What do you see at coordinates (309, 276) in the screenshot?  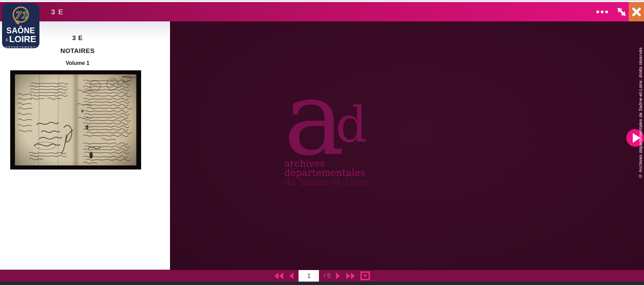 I see `page-input` at bounding box center [309, 276].